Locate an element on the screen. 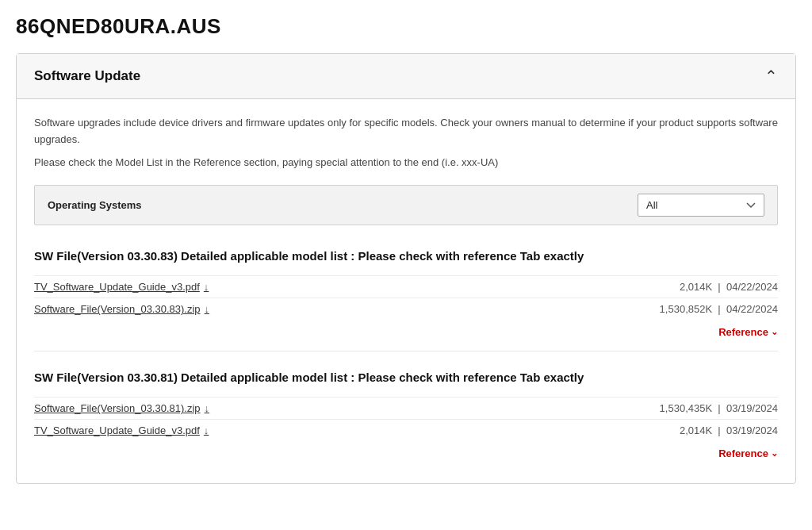  download-icon-0-0: ↓ is located at coordinates (206, 287).